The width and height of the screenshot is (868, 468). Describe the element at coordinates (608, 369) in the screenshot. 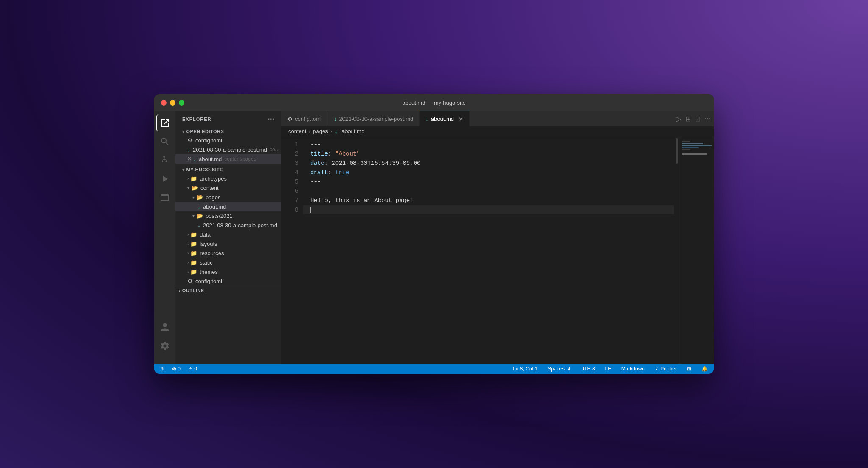

I see `line-ending-indicator: LF` at that location.